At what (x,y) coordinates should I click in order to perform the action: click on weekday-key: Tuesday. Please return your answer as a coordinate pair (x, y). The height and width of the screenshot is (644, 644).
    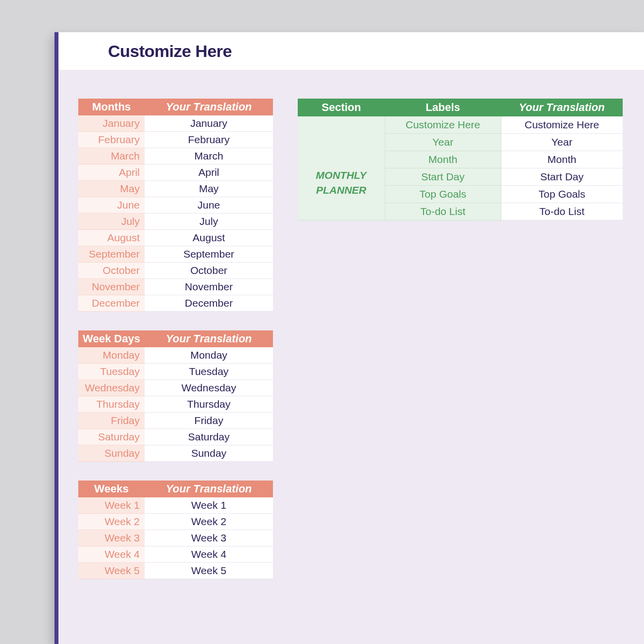
    Looking at the image, I should click on (111, 372).